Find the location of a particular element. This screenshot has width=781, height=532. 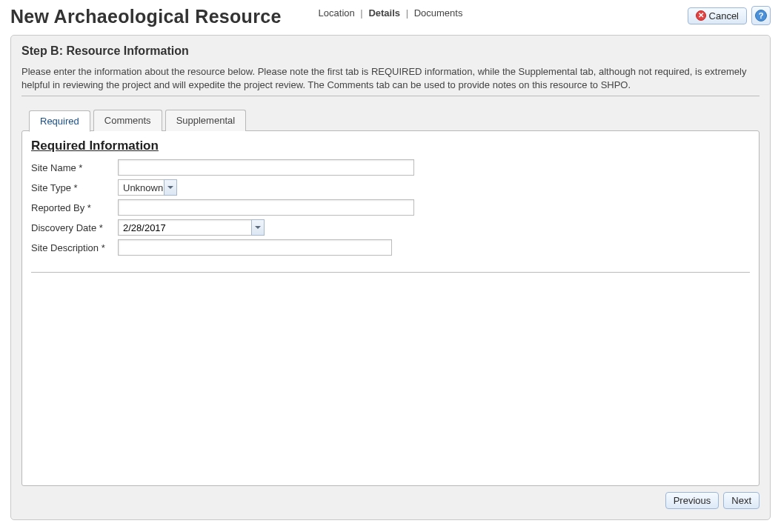

row-site-name: Site Name * is located at coordinates (390, 167).